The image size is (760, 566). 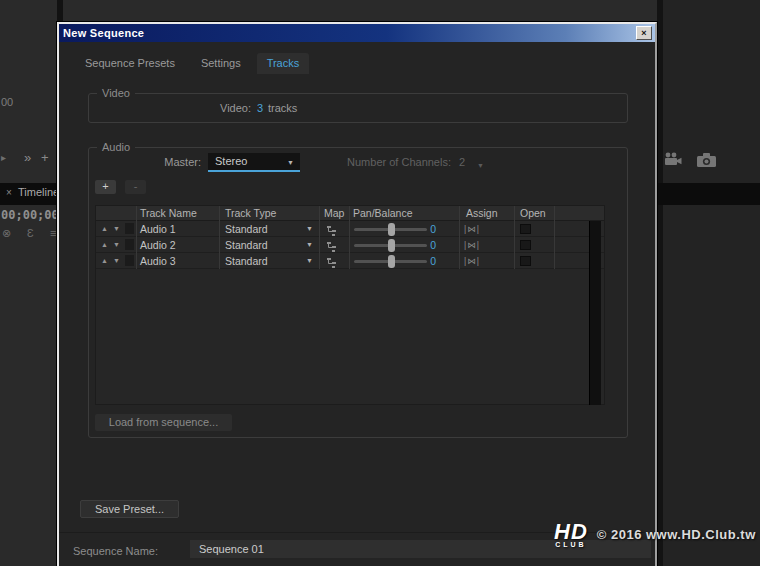 What do you see at coordinates (250, 213) in the screenshot?
I see `col-track-type: Track Type` at bounding box center [250, 213].